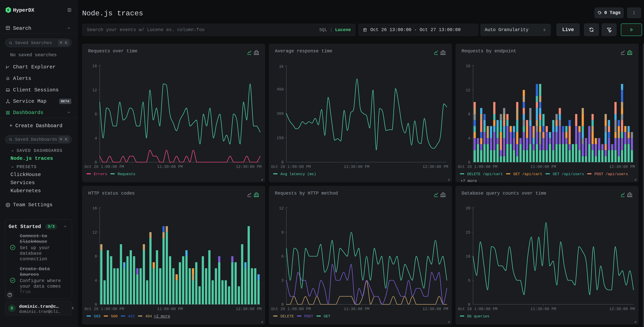 The image size is (644, 327). Describe the element at coordinates (468, 256) in the screenshot. I see `svg-text: 10` at that location.